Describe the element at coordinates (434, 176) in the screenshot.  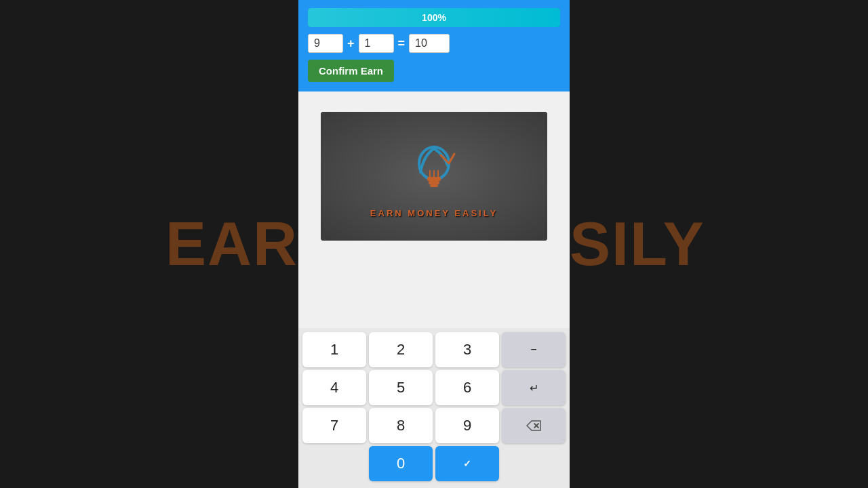
I see `logo-svg-container: EARN MONEY EASILY` at that location.